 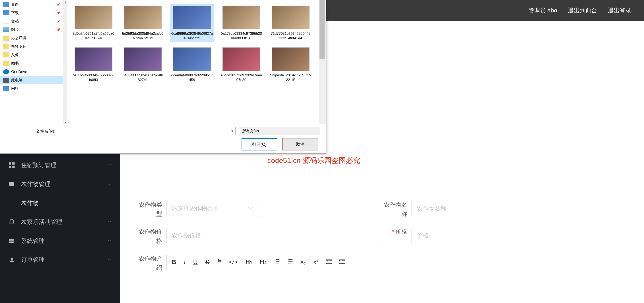 I want to click on sidebar-subitem-crop: 农作物, so click(x=60, y=203).